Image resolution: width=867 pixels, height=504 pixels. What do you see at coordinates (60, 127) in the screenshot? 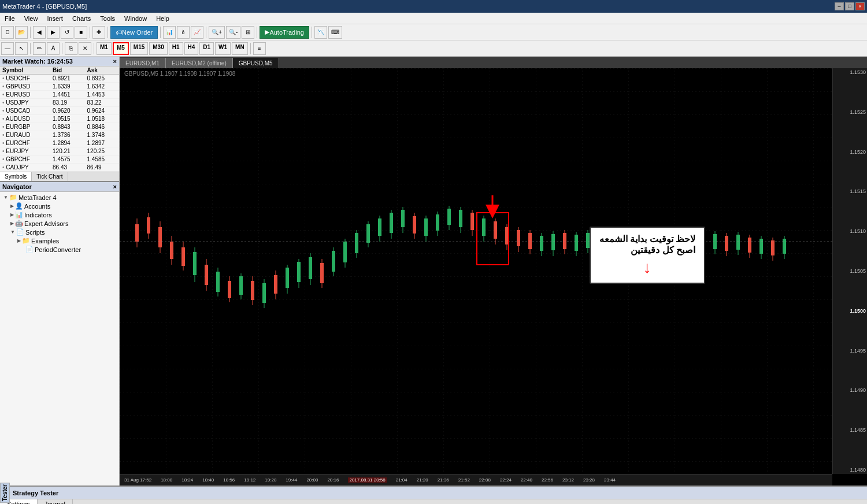
I see `table-row: • EURGBP0.88430.8846` at bounding box center [60, 127].